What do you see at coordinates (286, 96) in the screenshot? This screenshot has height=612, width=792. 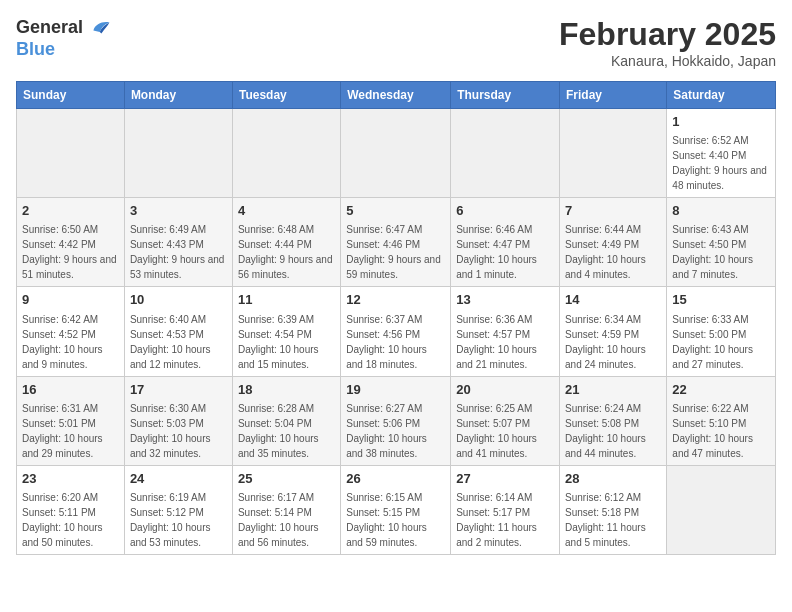 I see `weekday-tuesday: Tuesday` at bounding box center [286, 96].